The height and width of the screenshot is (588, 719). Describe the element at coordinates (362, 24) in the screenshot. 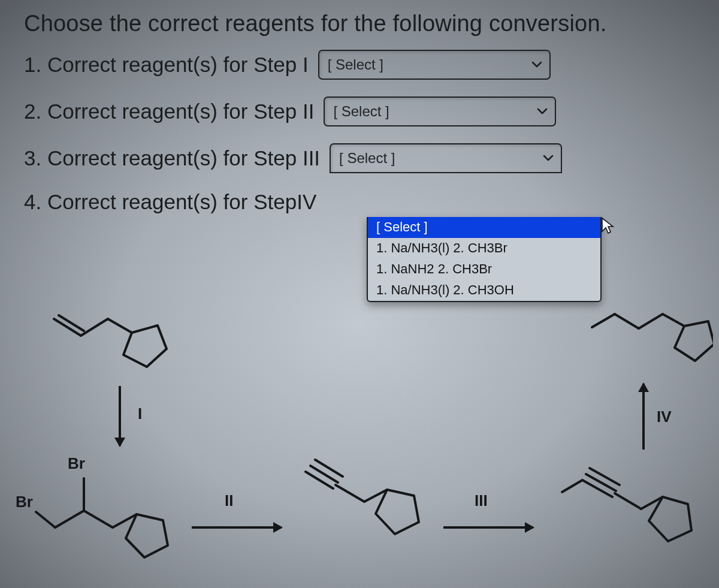

I see `question-heading: Choose the correct reagents for the foll…` at that location.